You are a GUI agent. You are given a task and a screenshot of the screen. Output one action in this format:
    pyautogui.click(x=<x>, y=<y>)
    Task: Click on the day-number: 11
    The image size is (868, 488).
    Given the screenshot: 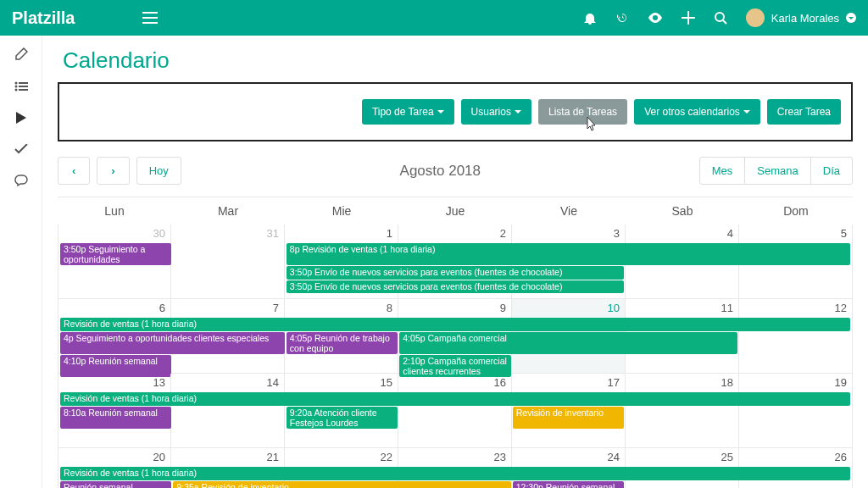 What is the action you would take?
    pyautogui.click(x=727, y=308)
    